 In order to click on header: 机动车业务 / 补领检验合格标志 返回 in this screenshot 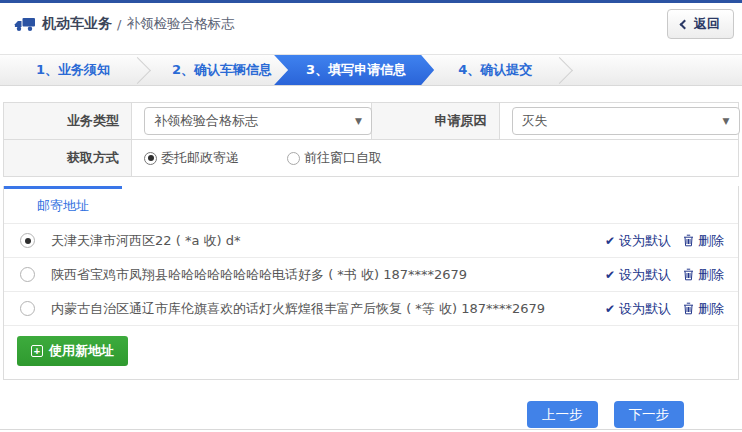, I will do `click(371, 24)`.